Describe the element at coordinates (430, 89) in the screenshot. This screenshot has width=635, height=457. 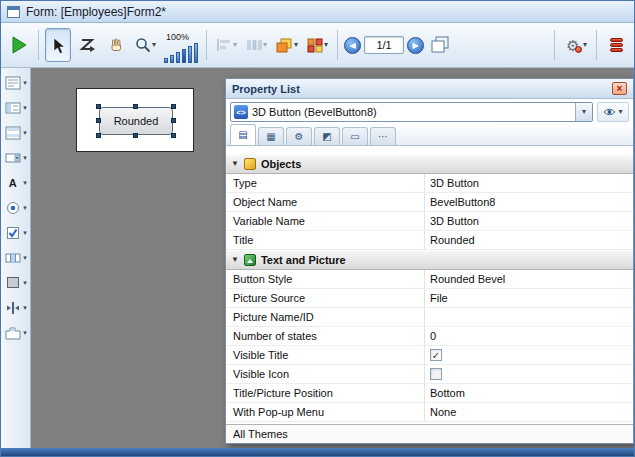
I see `property-list-titlebar: Property List ×` at that location.